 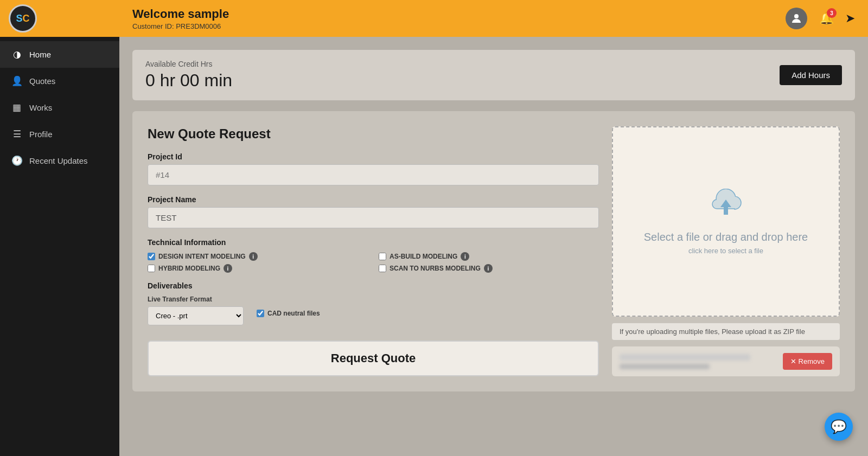 What do you see at coordinates (726, 206) in the screenshot?
I see `upload-cloud-icon` at bounding box center [726, 206].